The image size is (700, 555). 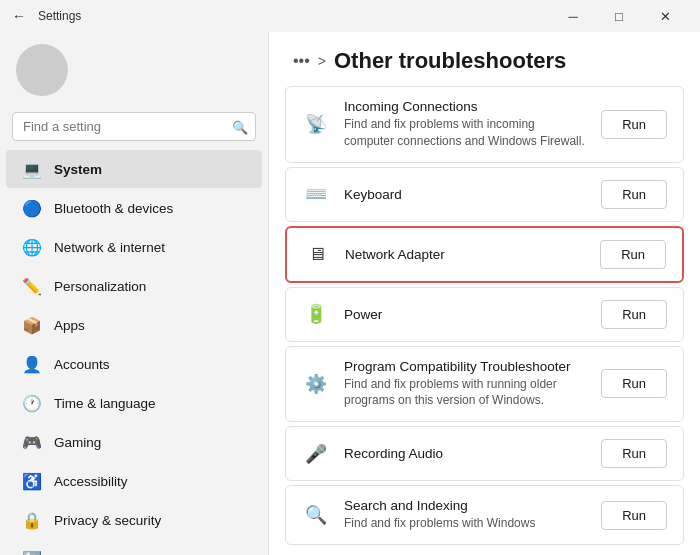 I want to click on power-icon: 🔋, so click(x=316, y=314).